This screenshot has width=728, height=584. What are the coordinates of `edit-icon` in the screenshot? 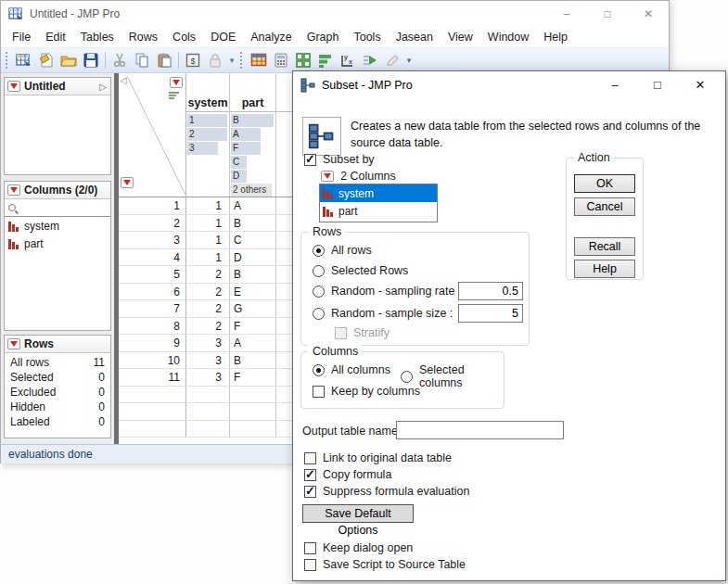 It's located at (392, 60).